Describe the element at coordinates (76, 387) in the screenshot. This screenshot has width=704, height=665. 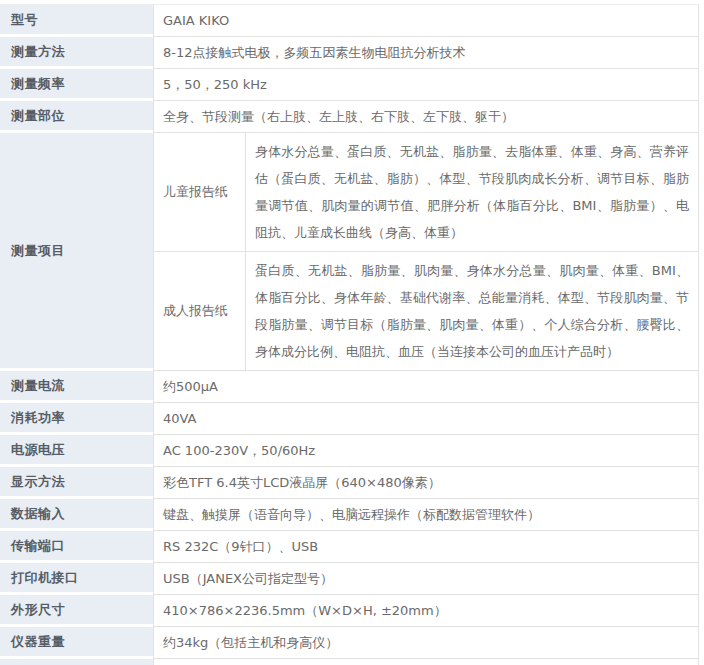
I see `row-measure-current-label: 测量电流` at that location.